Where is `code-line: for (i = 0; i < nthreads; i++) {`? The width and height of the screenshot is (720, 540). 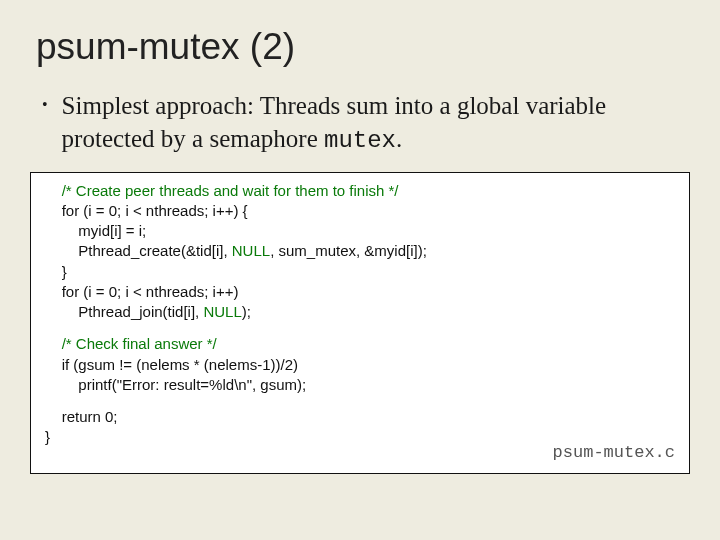
code-line: for (i = 0; i < nthreads; i++) { is located at coordinates (360, 211).